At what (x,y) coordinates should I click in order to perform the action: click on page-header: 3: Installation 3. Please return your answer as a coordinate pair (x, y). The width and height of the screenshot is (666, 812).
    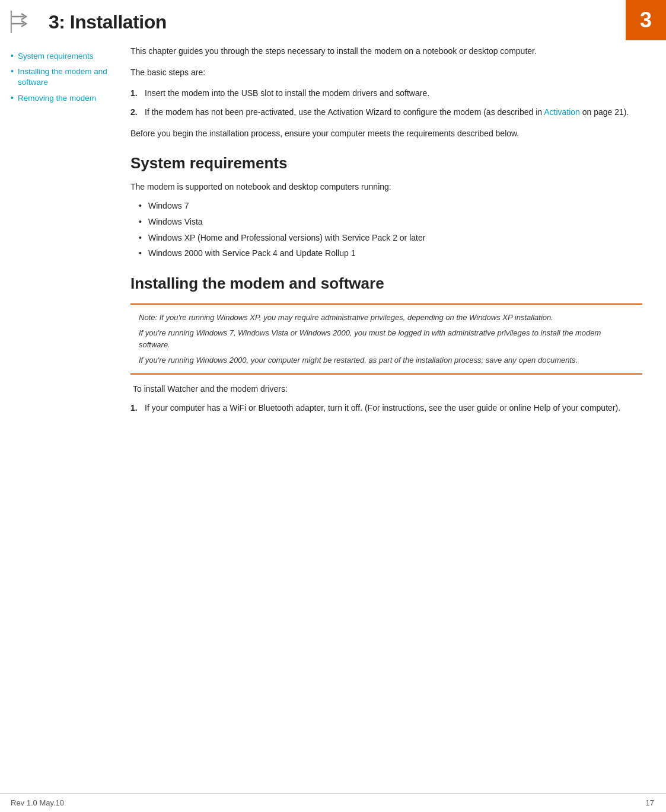
    Looking at the image, I should click on (333, 20).